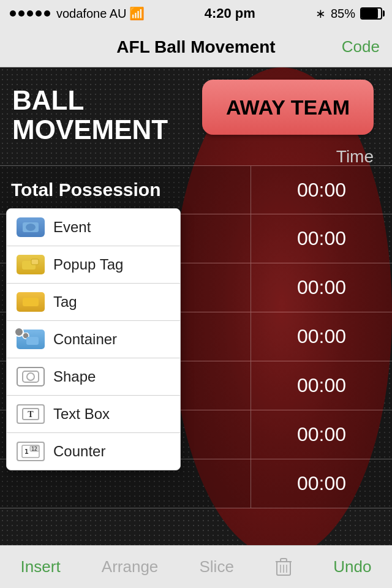  Describe the element at coordinates (93, 451) in the screenshot. I see `dropdown-item-counter: 1 12 Counter` at that location.